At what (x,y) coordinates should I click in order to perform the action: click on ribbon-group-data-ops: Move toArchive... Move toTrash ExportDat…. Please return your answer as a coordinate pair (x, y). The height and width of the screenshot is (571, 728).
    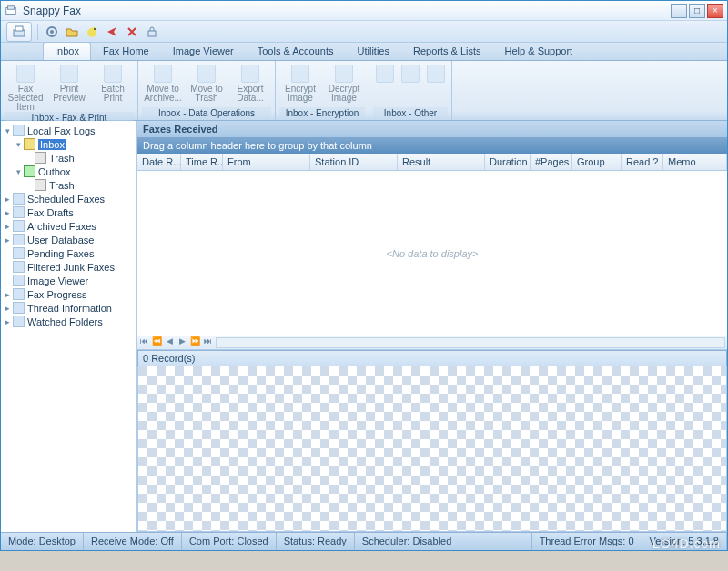
    Looking at the image, I should click on (207, 91).